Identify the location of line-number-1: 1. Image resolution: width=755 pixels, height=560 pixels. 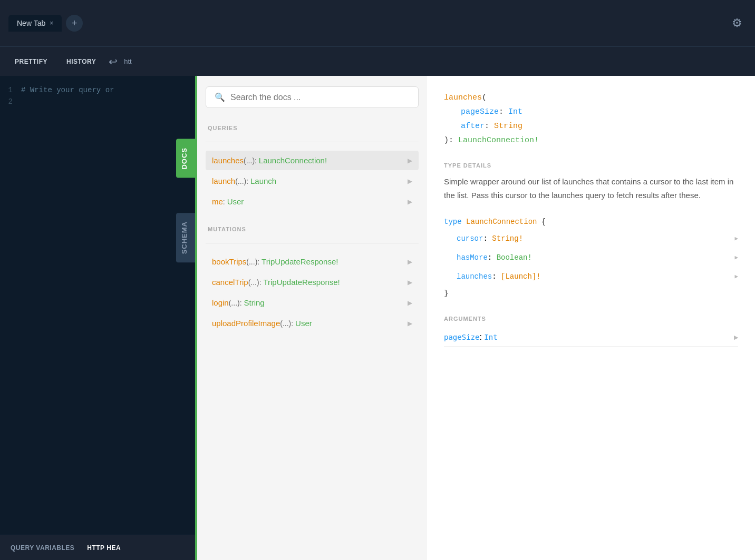
(6, 90).